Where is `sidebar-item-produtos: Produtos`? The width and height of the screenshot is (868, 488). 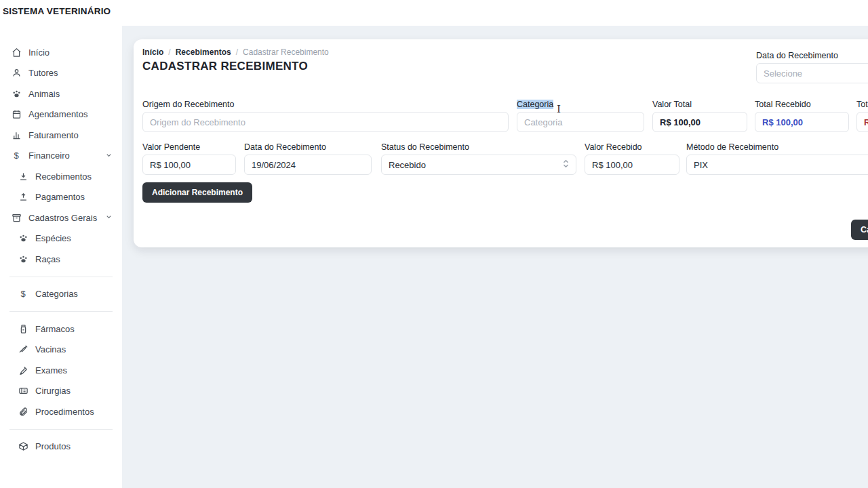 sidebar-item-produtos: Produtos is located at coordinates (61, 447).